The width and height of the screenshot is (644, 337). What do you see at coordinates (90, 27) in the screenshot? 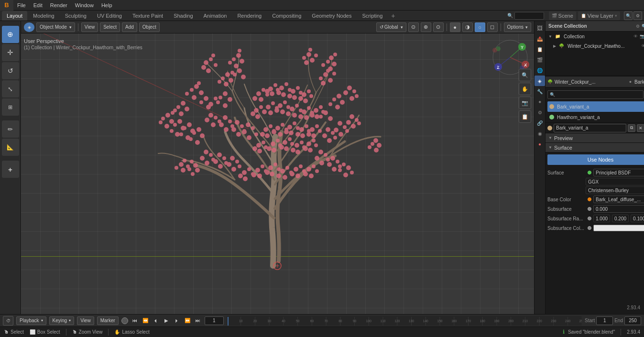
I see `viewport-view-menu: View` at bounding box center [90, 27].